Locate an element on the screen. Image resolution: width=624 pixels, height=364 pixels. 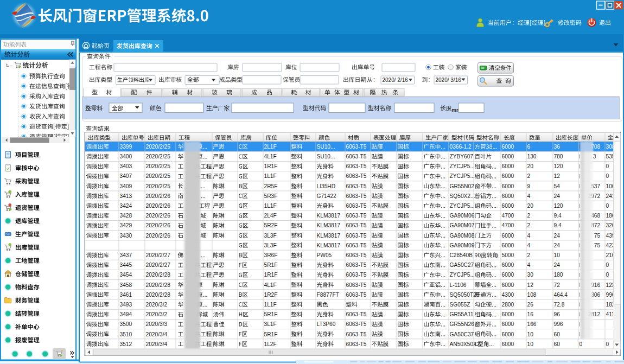
svg-text: 20 is located at coordinates (531, 166).